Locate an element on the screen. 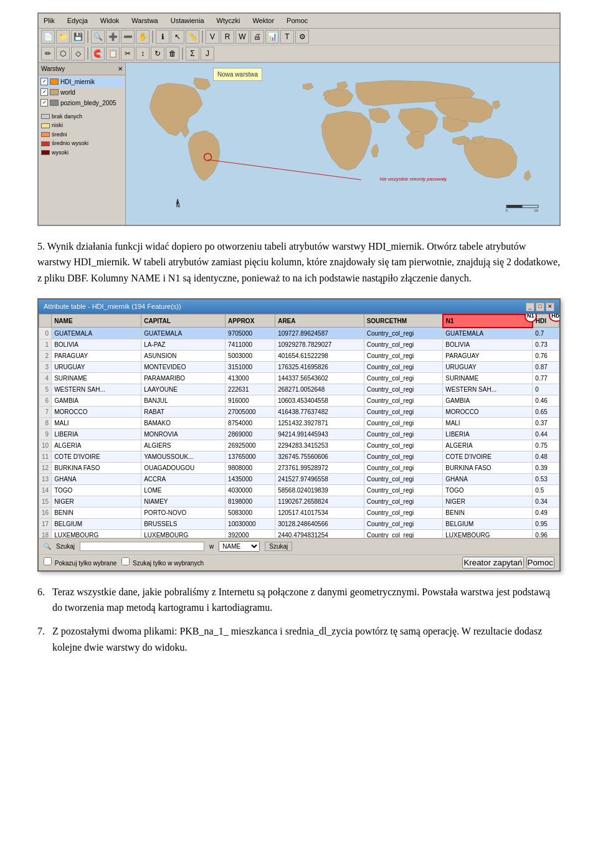  table-row: 18LUXEMBOURGLUXEMBOURG3920002440.4794831… is located at coordinates (299, 534).